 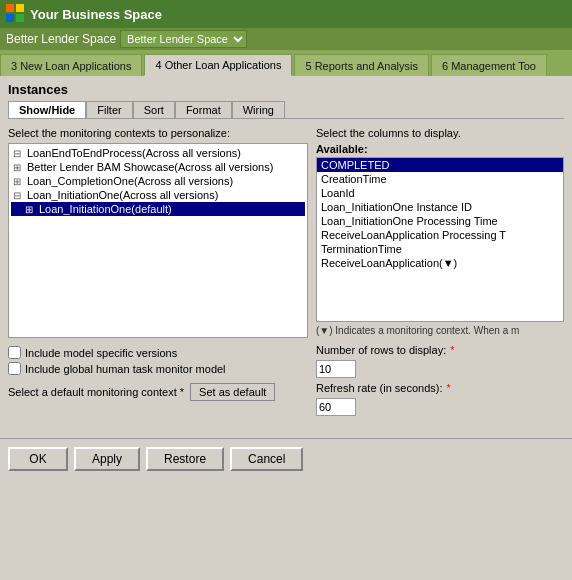 What do you see at coordinates (380, 388) in the screenshot?
I see `refresh-label: Refresh rate (in seconds):` at bounding box center [380, 388].